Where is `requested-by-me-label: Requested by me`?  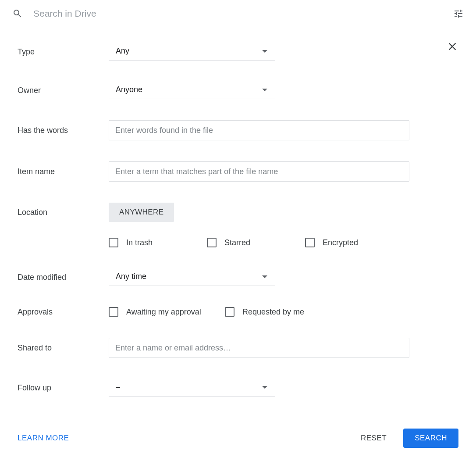
requested-by-me-label: Requested by me is located at coordinates (274, 312).